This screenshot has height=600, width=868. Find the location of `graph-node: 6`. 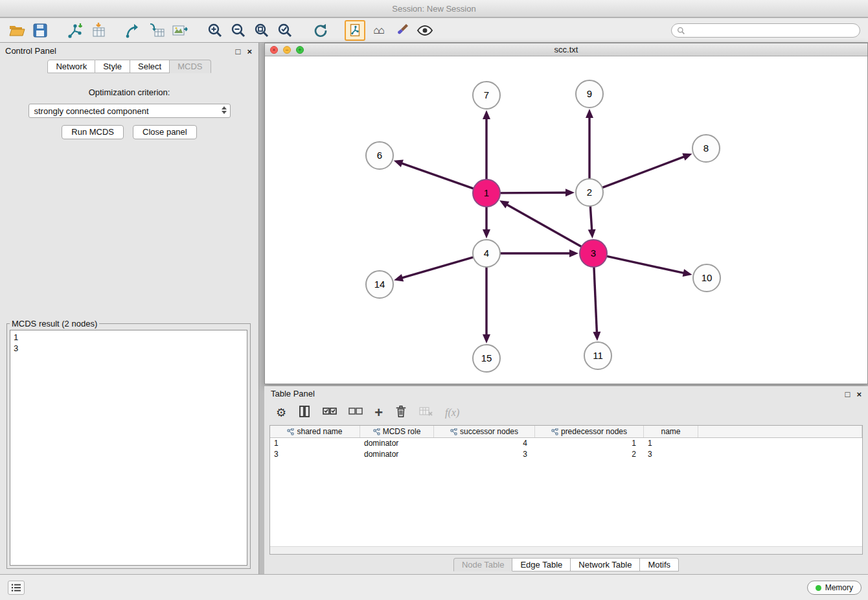

graph-node: 6 is located at coordinates (380, 156).